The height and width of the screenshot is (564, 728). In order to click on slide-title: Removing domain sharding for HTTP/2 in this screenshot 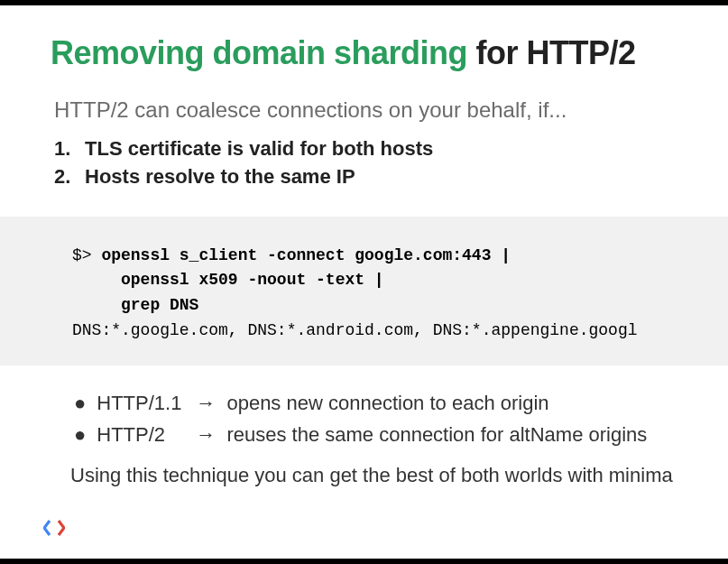, I will do `click(364, 39)`.